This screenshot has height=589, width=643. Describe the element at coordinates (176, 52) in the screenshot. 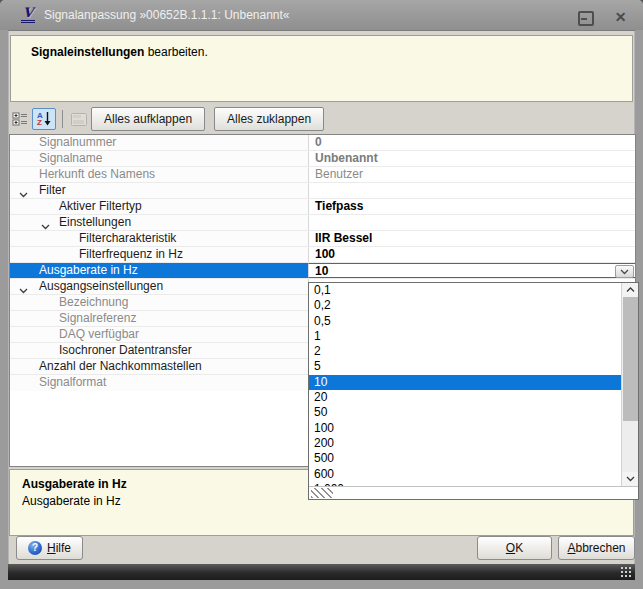

I see `info-header-rest: bearbeiten.` at that location.